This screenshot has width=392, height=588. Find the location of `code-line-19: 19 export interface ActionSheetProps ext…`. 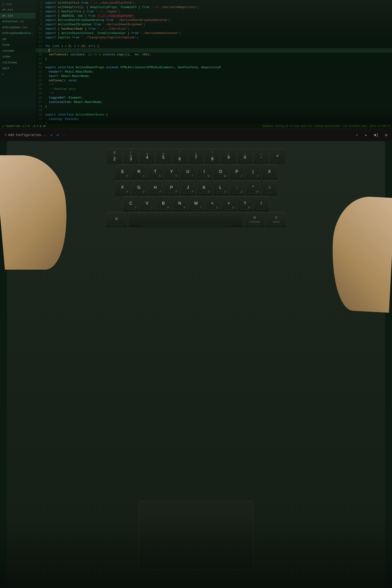

code-line-19: 19 export interface ActionSheetProps ext… is located at coordinates (214, 68).